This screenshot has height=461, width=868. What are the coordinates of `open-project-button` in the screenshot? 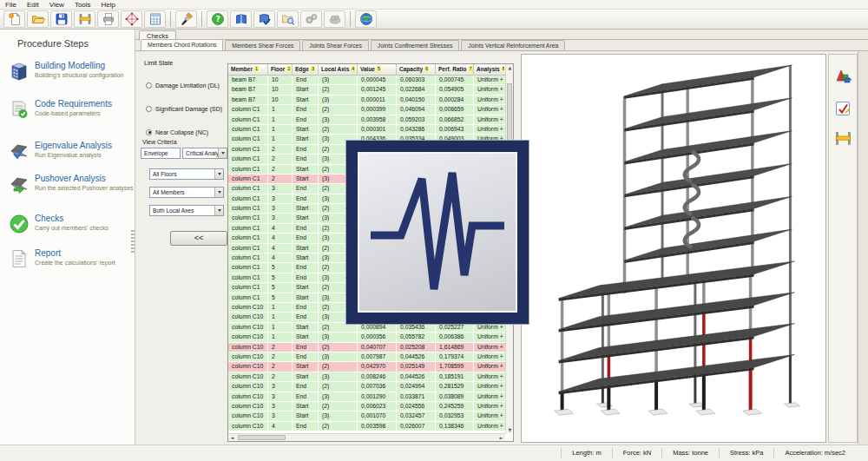 It's located at (38, 19).